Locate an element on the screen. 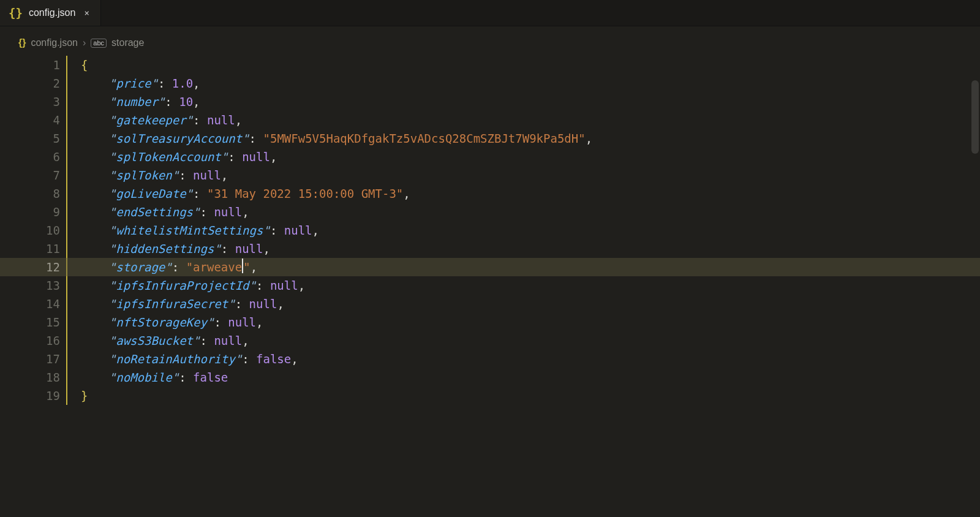 This screenshot has height=517, width=980. line-number: 18 is located at coordinates (30, 377).